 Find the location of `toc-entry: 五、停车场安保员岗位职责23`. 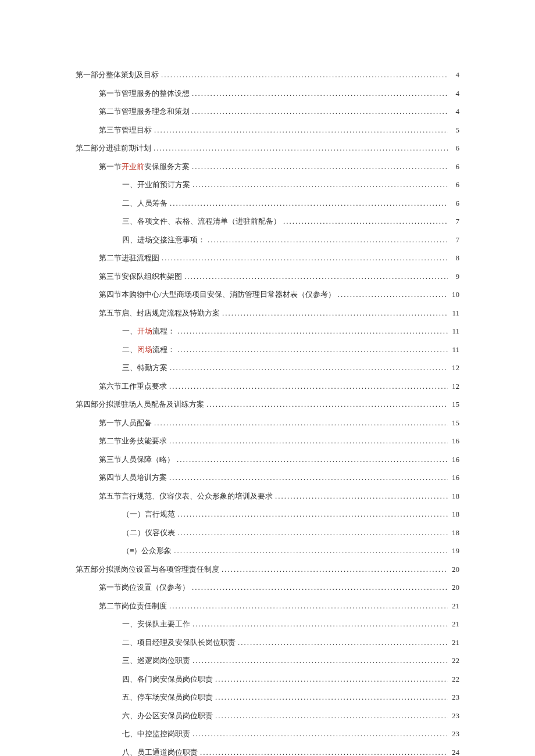

toc-entry: 五、停车场安保员岗位职责23 is located at coordinates (268, 697).